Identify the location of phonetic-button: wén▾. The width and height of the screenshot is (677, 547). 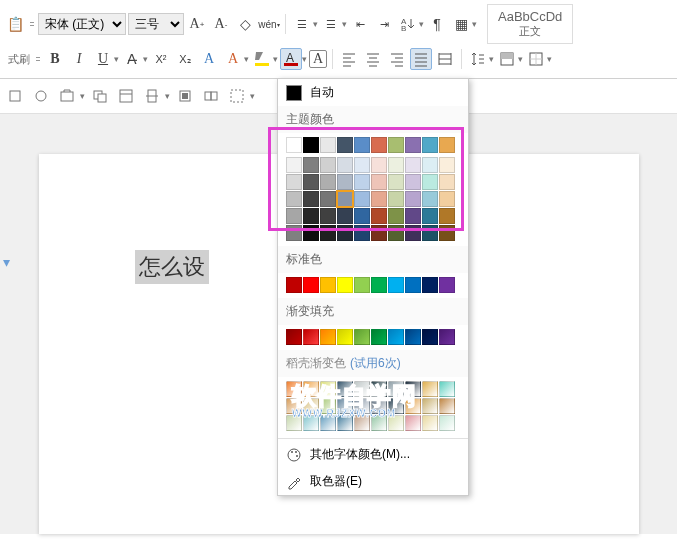
(269, 24).